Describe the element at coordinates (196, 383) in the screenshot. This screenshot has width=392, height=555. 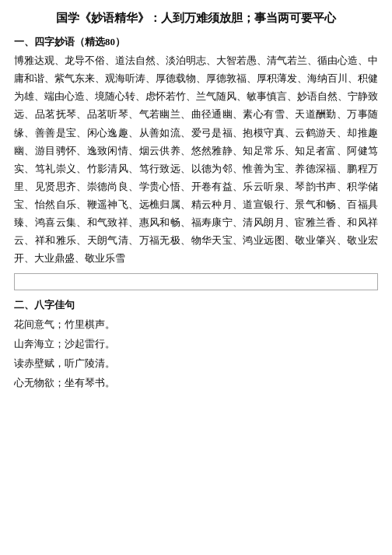
I see `poem-line-4: 心无物欲；坐有琴书。` at that location.